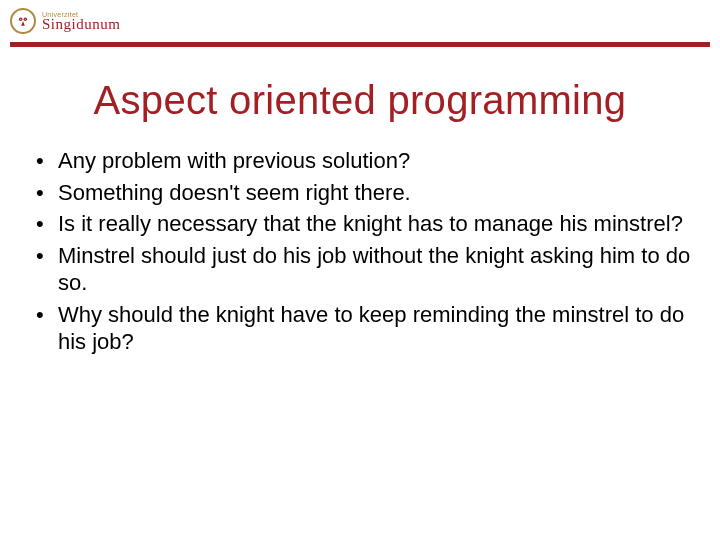 The image size is (720, 540). Describe the element at coordinates (23, 21) in the screenshot. I see `owl-icon` at that location.